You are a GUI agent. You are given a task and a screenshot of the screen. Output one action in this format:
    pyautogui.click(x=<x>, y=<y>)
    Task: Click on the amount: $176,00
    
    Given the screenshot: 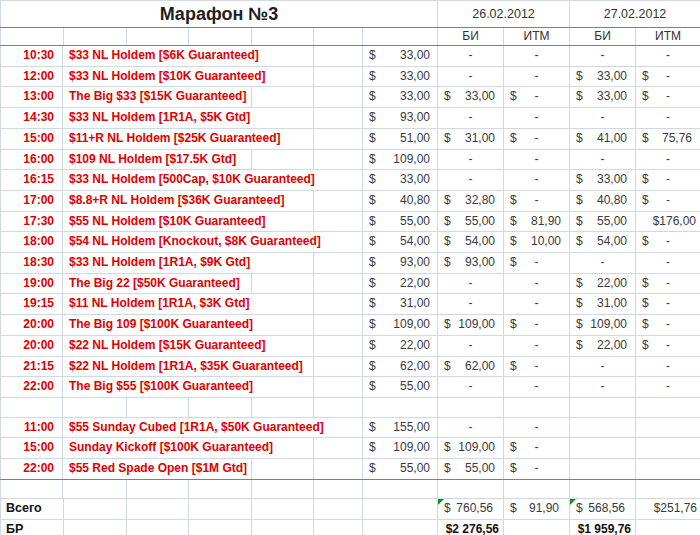 What is the action you would take?
    pyautogui.click(x=668, y=222)
    